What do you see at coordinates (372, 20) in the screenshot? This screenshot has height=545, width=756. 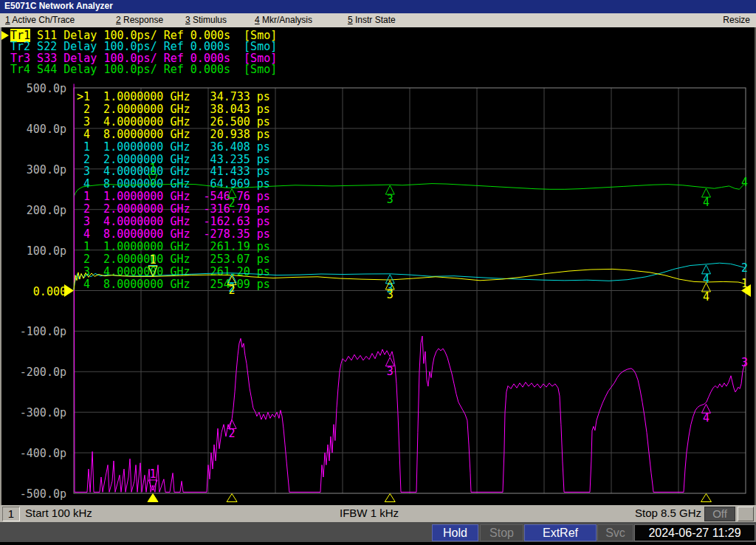 I see `menu-item-instr-state: 5 Instr State` at bounding box center [372, 20].